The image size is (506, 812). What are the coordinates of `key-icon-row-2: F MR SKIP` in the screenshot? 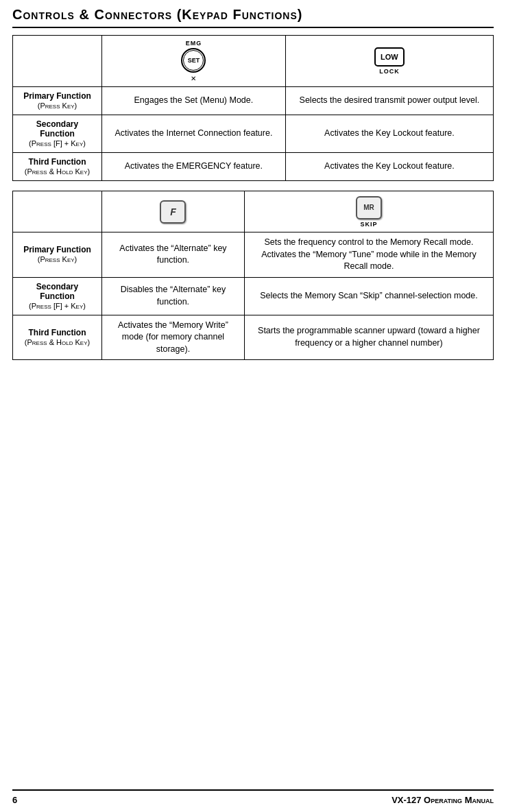 It's located at (254, 212).